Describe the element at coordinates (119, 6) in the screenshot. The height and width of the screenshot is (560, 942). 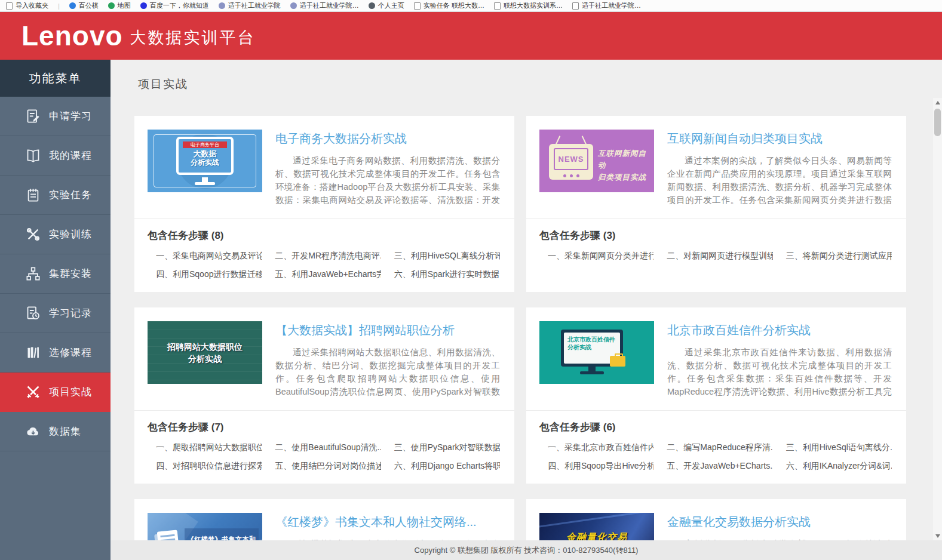
I see `bookmark-item: 地图` at that location.